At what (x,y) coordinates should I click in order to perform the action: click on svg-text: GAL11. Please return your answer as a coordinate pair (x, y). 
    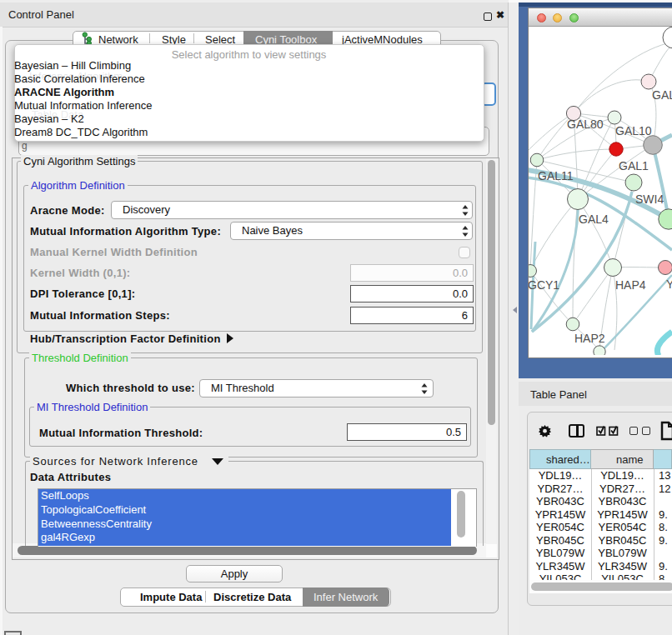
    Looking at the image, I should click on (555, 176).